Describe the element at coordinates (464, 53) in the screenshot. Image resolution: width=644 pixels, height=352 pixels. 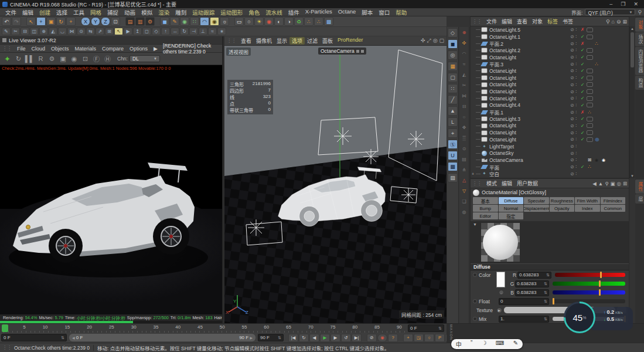
I see `sculpt-pull-icon: ◠` at that location.